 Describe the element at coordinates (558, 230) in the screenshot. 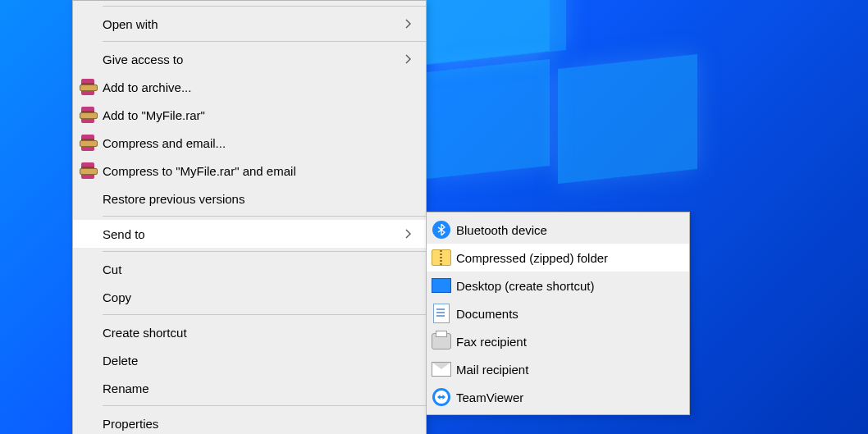

I see `submenu-bluetooth-device: Bluetooth device` at that location.